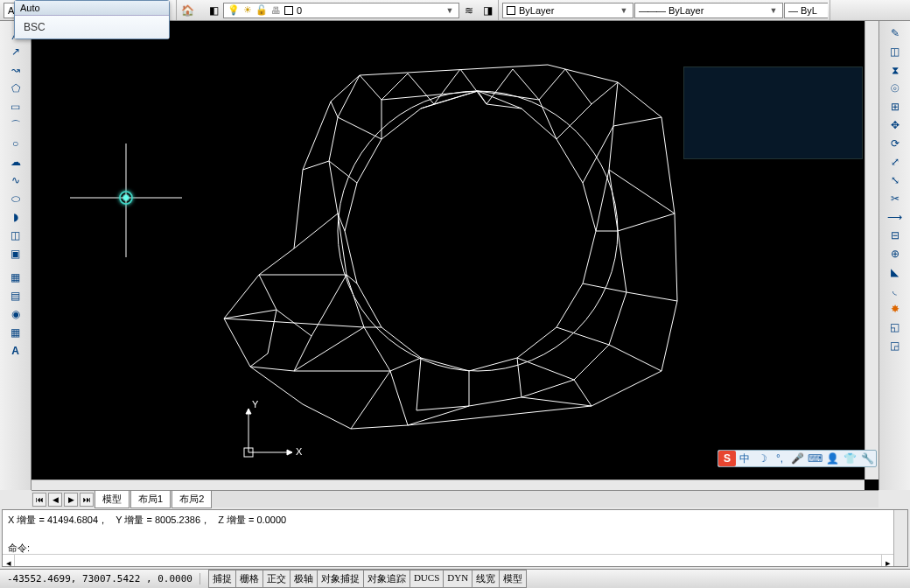  I want to click on vertical-scrollbar, so click(872, 250).